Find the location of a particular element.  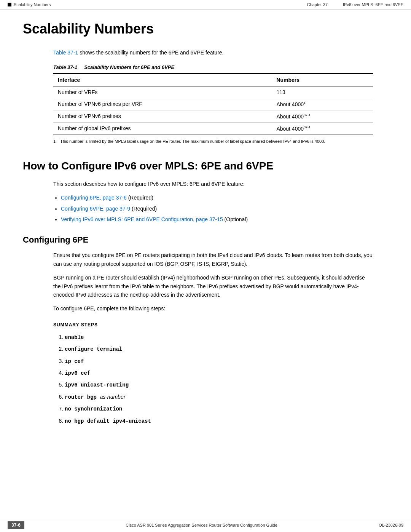

section2-intro: This section describes how to configure … is located at coordinates (206, 184).